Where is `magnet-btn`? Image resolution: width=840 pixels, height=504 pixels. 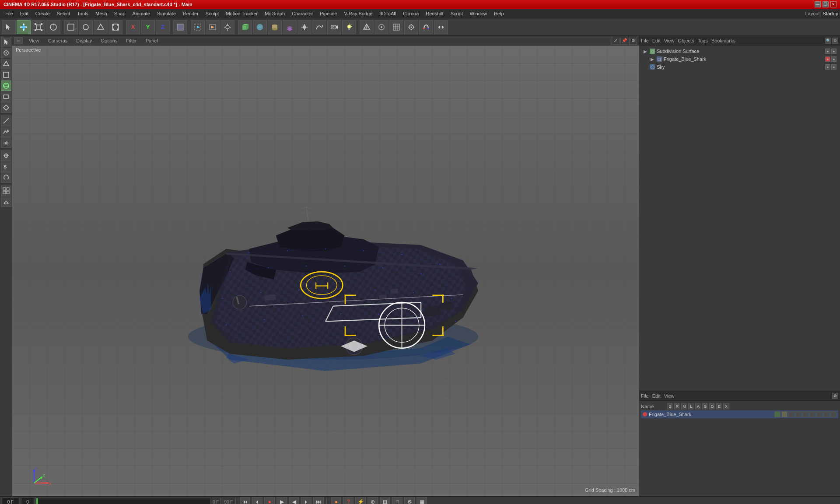
magnet-btn is located at coordinates (426, 27).